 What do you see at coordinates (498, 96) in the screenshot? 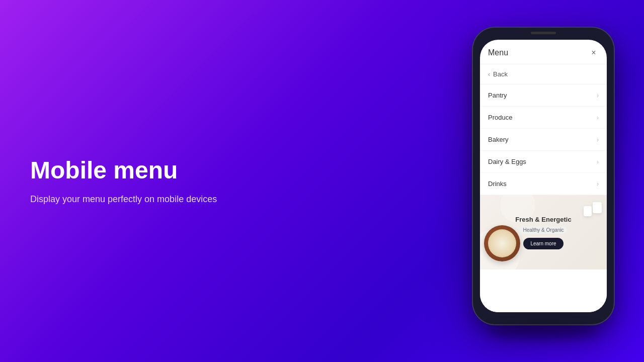
I see `menu-item-label: Pantry` at bounding box center [498, 96].